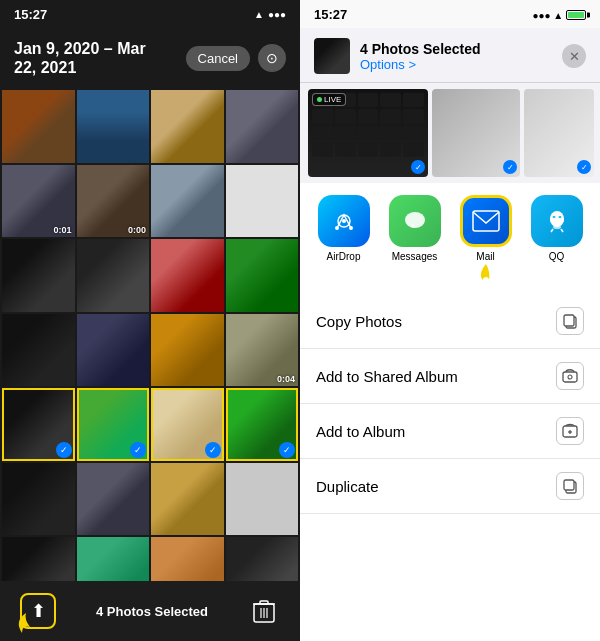  Describe the element at coordinates (486, 221) in the screenshot. I see `mail-icon` at that location.